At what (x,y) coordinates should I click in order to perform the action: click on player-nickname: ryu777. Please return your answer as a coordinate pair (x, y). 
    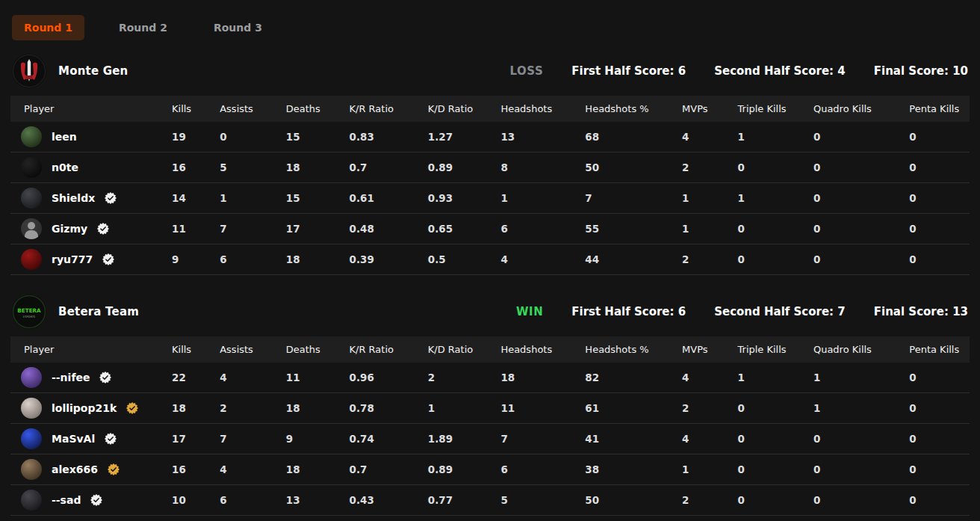
    Looking at the image, I should click on (72, 259).